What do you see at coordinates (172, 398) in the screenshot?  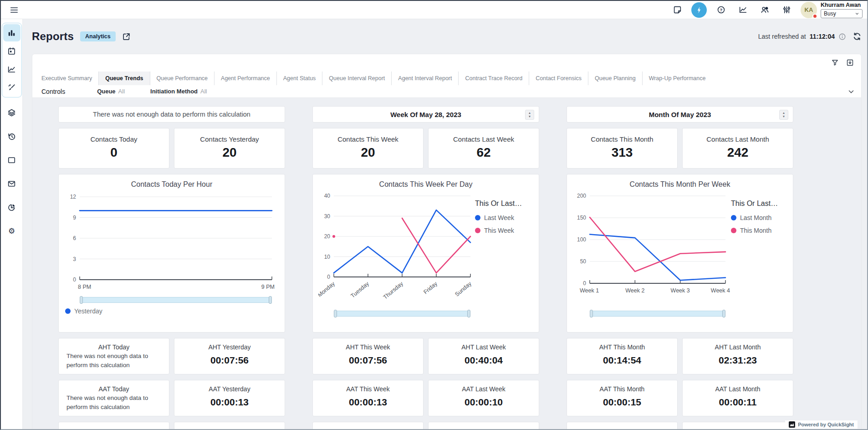 I see `aat-row: AAT Today There was not enough data to p…` at bounding box center [172, 398].